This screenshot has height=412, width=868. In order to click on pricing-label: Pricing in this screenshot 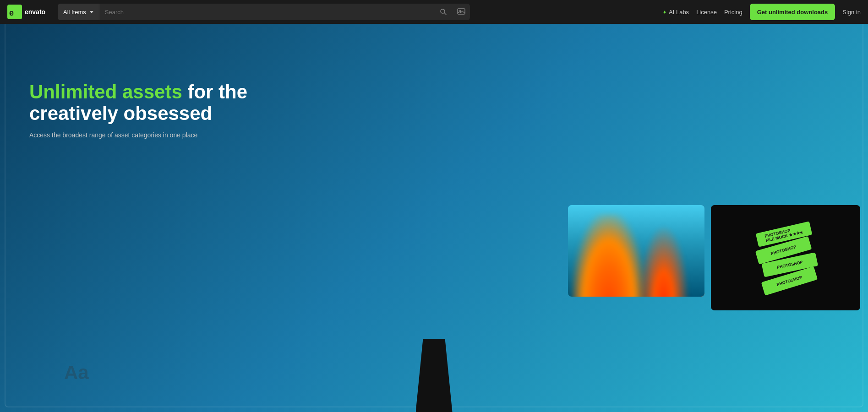, I will do `click(733, 12)`.